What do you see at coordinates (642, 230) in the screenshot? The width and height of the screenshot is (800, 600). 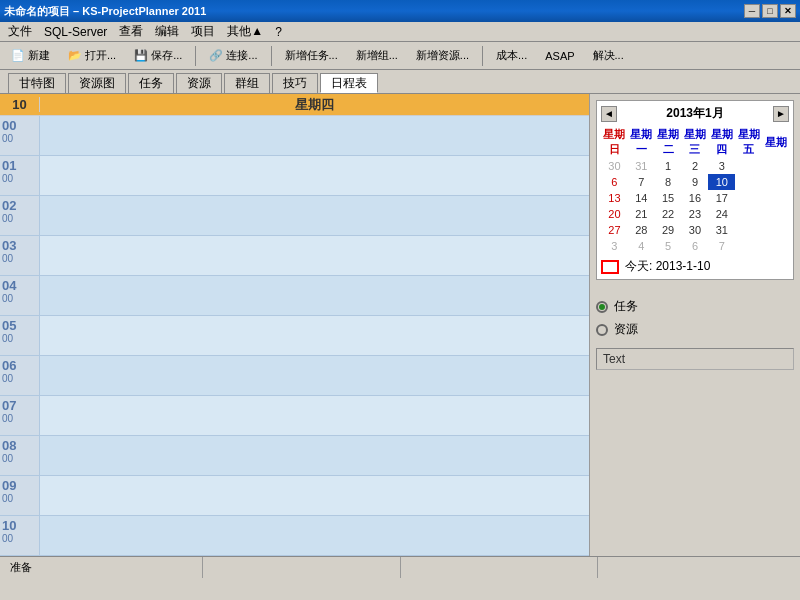 I see `calendar-day: 28` at bounding box center [642, 230].